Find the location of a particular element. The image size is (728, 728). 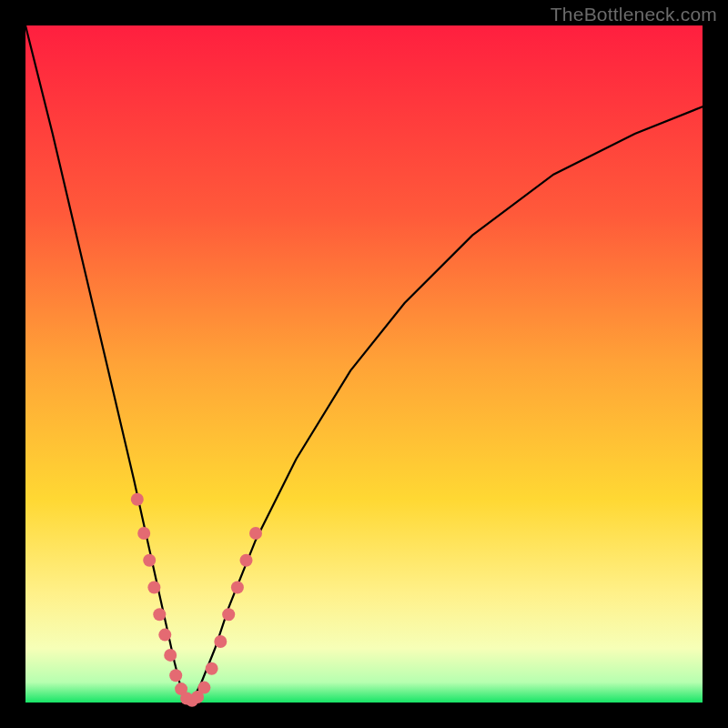

bead-group is located at coordinates (197, 601).